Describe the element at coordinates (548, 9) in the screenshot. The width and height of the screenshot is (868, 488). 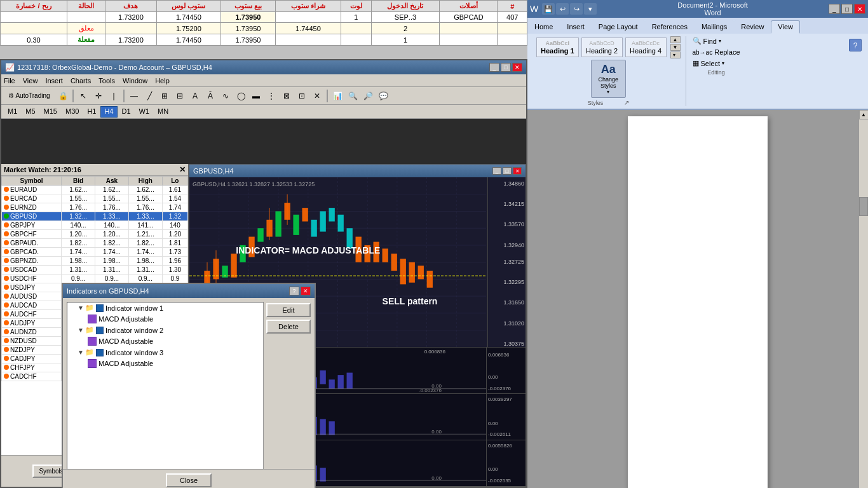
I see `save-qat-btn: 💾` at that location.